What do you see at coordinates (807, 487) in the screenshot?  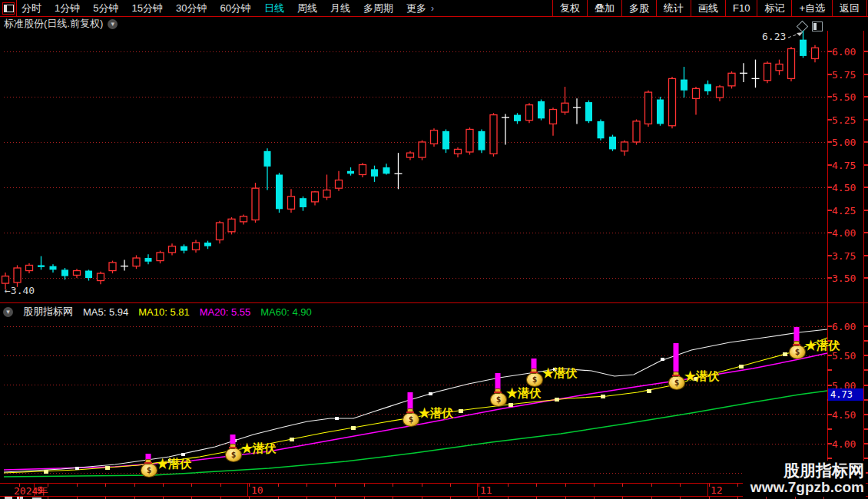 I see `watermark-url: www.7gpzb.com` at bounding box center [807, 487].